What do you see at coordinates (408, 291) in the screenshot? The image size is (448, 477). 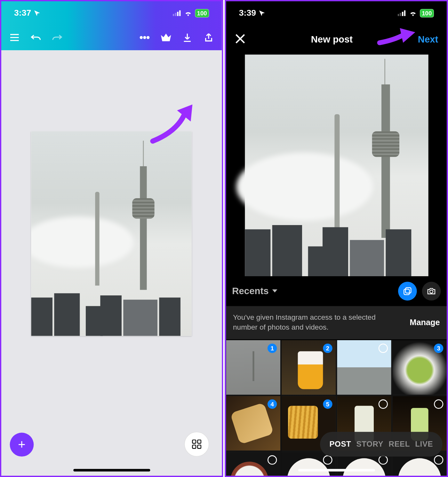 I see `multi-select-button` at bounding box center [408, 291].